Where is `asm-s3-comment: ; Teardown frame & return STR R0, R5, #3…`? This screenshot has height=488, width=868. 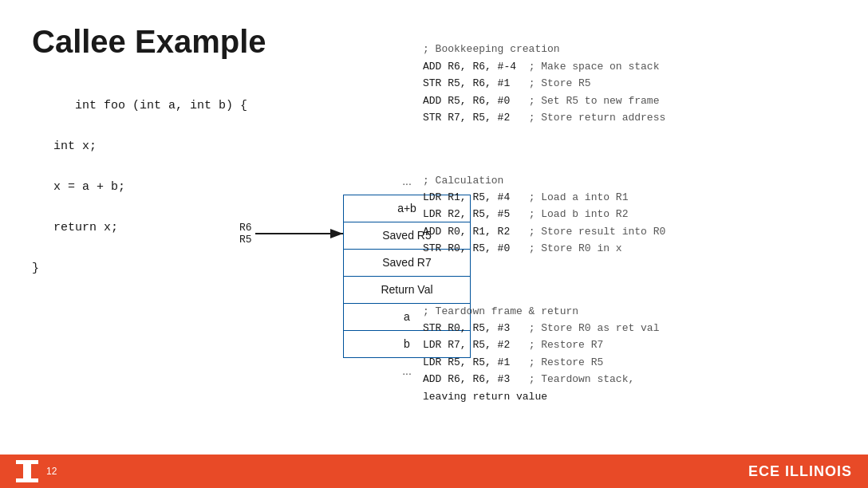
asm-s3-comment: ; Teardown frame & return STR R0, R5, #3… is located at coordinates (541, 354).